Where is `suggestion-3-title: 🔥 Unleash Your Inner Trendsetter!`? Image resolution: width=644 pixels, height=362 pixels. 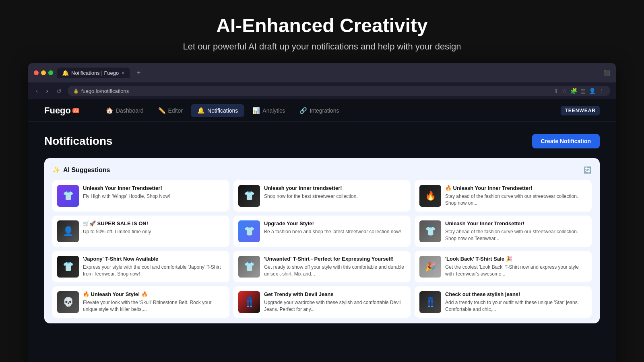 suggestion-3-title: 🔥 Unleash Your Inner Trendsetter! is located at coordinates (516, 188).